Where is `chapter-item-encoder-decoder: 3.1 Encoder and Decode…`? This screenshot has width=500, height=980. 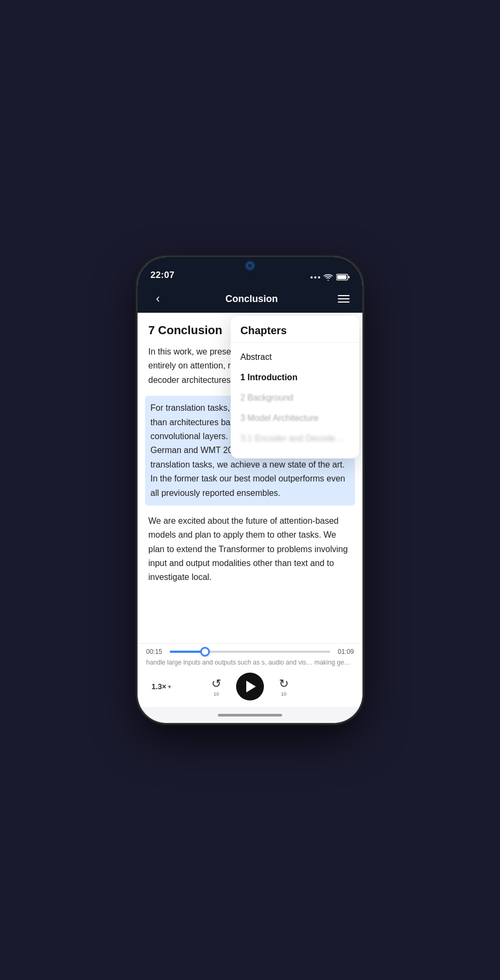
chapter-item-encoder-decoder: 3.1 Encoder and Decode… is located at coordinates (295, 439).